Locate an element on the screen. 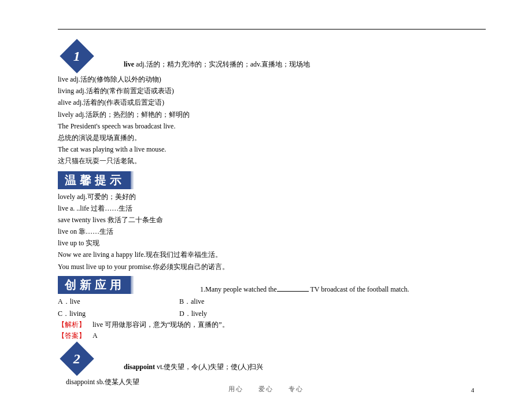 This screenshot has width=532, height=405. question-text: 1.Many people watched the TV broadcast o… is located at coordinates (304, 289).